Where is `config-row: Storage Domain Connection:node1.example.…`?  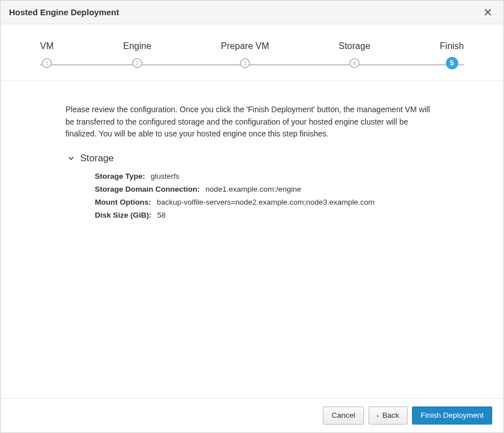
config-row: Storage Domain Connection:node1.example.… is located at coordinates (266, 189).